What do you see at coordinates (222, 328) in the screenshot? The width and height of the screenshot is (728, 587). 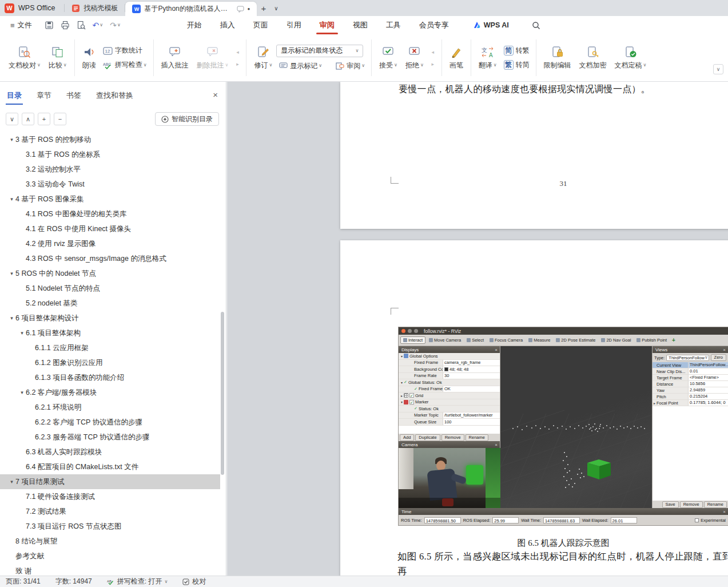 I see `toc-scrollbar` at bounding box center [222, 328].